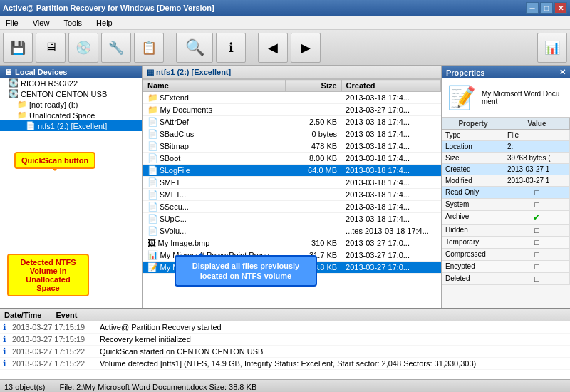  I want to click on toolbar-btn-2: 💿, so click(83, 48).